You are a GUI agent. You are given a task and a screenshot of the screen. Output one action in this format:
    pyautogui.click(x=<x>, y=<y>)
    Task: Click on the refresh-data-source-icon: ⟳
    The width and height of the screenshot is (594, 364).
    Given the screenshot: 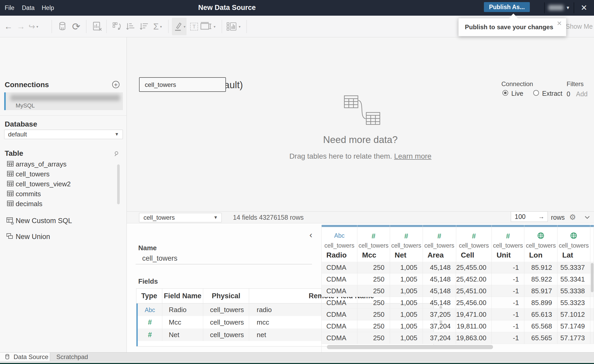 What is the action you would take?
    pyautogui.click(x=76, y=27)
    